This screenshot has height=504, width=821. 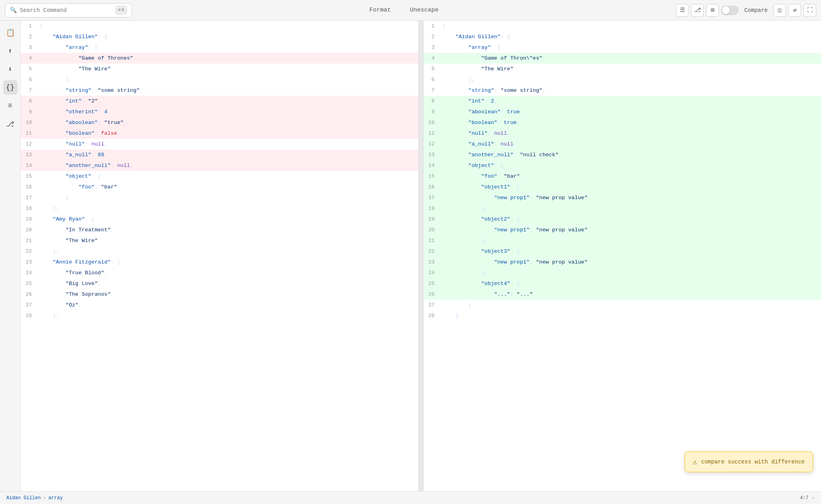 What do you see at coordinates (631, 48) in the screenshot?
I see `line-content: "array": [` at bounding box center [631, 48].